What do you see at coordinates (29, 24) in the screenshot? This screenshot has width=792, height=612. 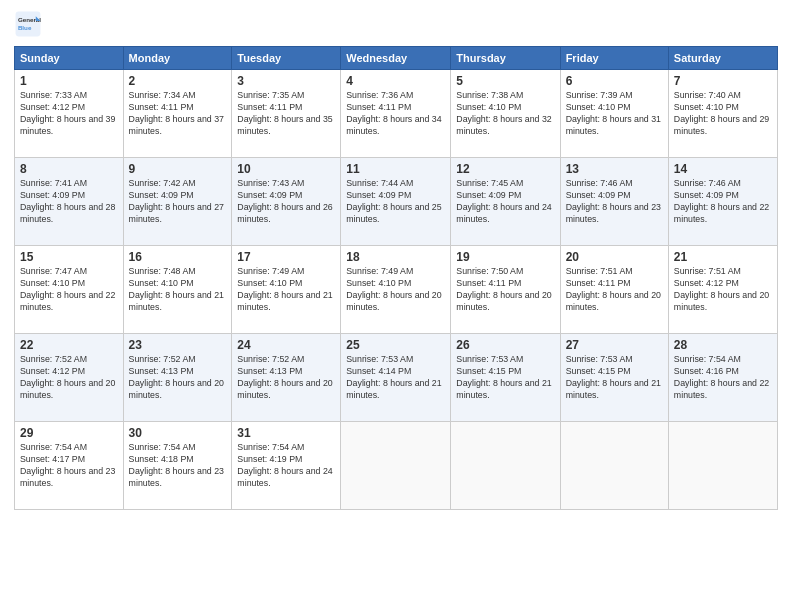 I see `logo: General Blue` at bounding box center [29, 24].